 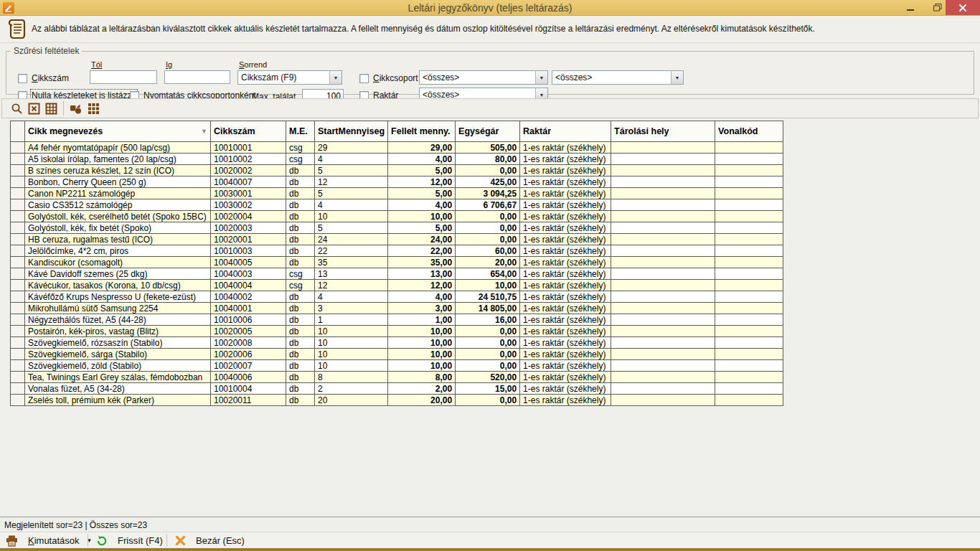 What do you see at coordinates (248, 320) in the screenshot?
I see `cell-cikkszam: 10010006` at bounding box center [248, 320].